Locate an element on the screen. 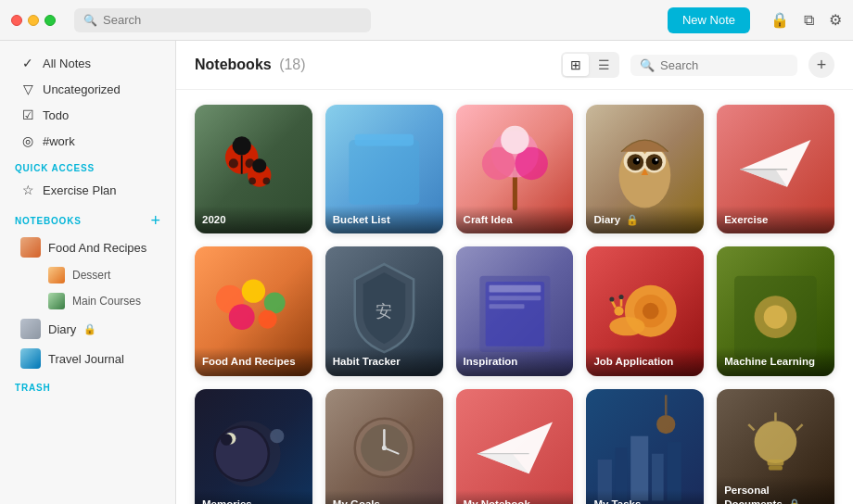 This screenshot has height=504, width=853. notebook-card-food-recipes: Food And Recipes is located at coordinates (254, 311).